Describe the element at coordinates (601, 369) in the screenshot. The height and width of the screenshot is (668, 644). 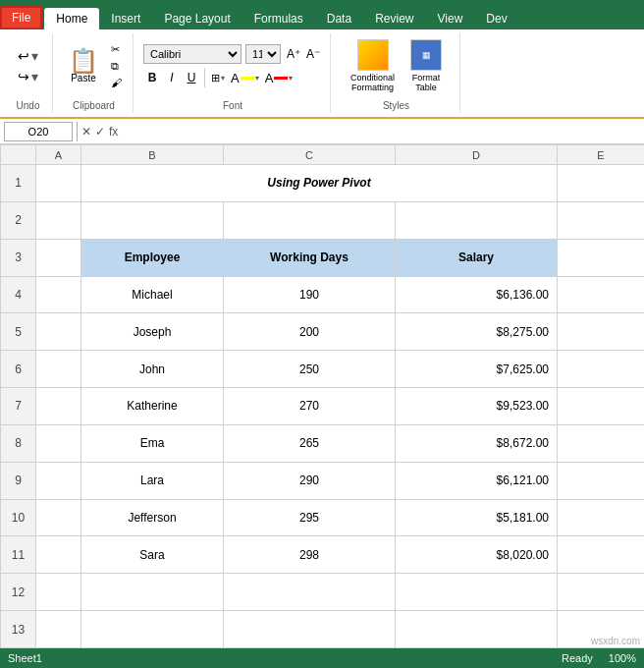
I see `cell-e6` at that location.